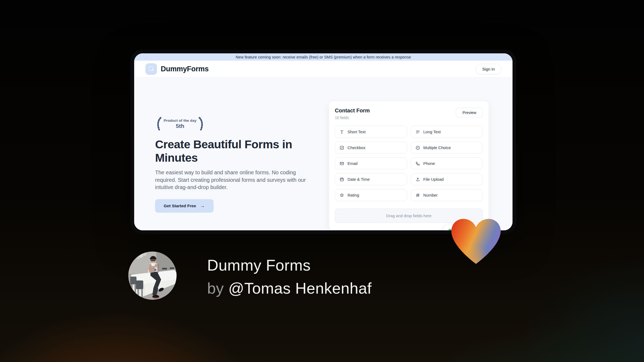 This screenshot has height=362, width=644. Describe the element at coordinates (202, 124) in the screenshot. I see `laurel-right-icon` at that location.